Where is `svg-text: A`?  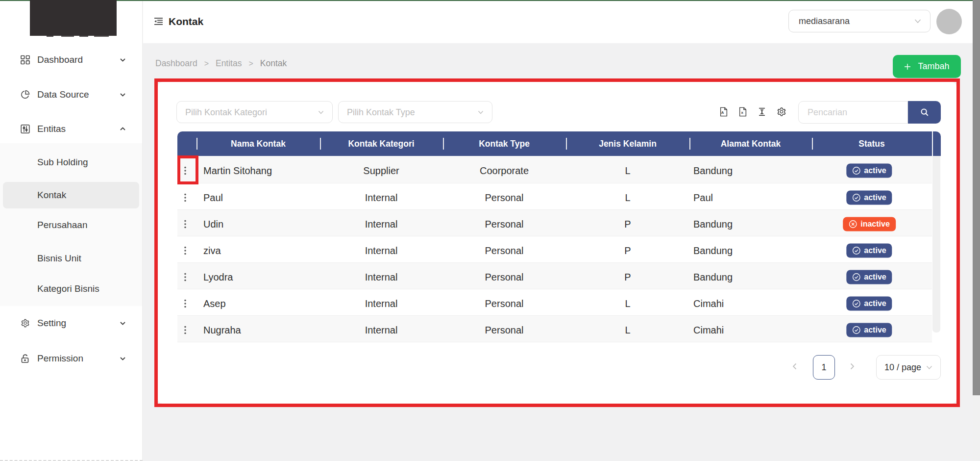
svg-text: A is located at coordinates (723, 113).